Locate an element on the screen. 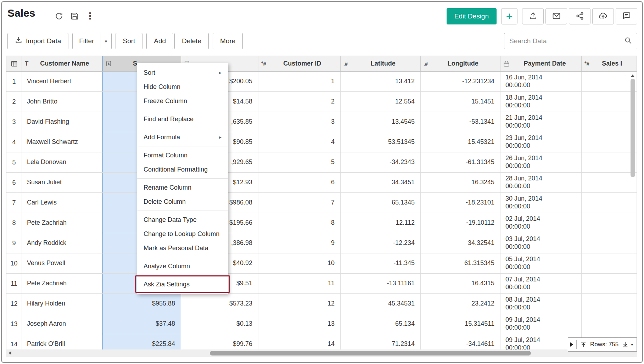  cell-payment-date: 16 Jun, 2014 00:00:00 is located at coordinates (541, 82).